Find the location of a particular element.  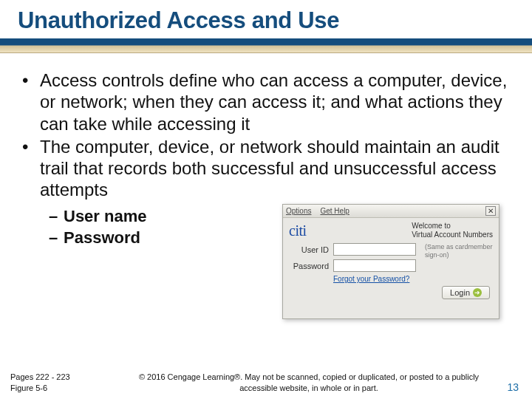

password-label: Password is located at coordinates (310, 266).